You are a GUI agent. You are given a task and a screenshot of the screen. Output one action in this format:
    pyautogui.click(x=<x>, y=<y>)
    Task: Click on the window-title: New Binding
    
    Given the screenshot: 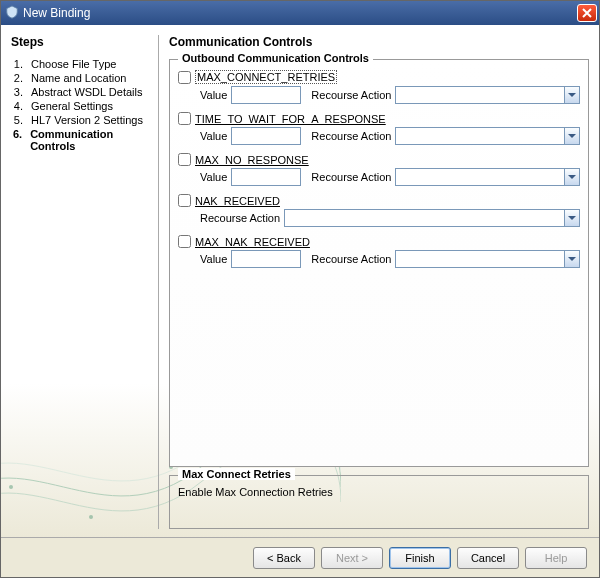 What is the action you would take?
    pyautogui.click(x=56, y=13)
    